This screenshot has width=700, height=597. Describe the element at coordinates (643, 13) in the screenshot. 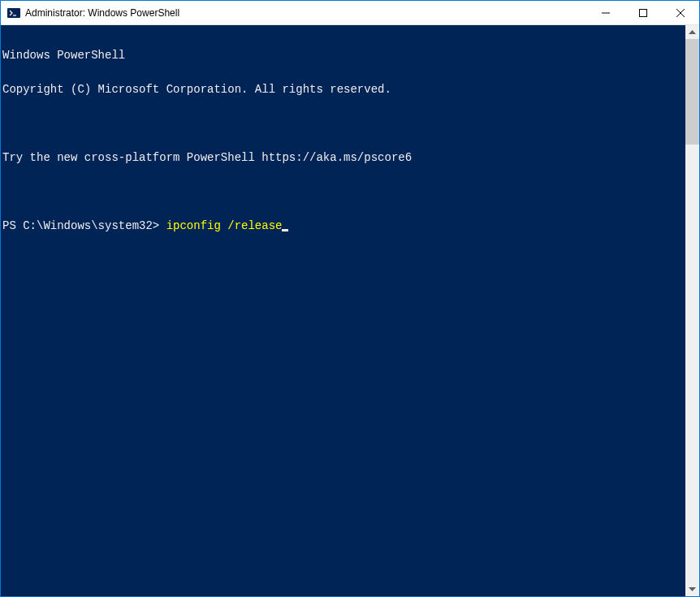

I see `window-controls` at that location.